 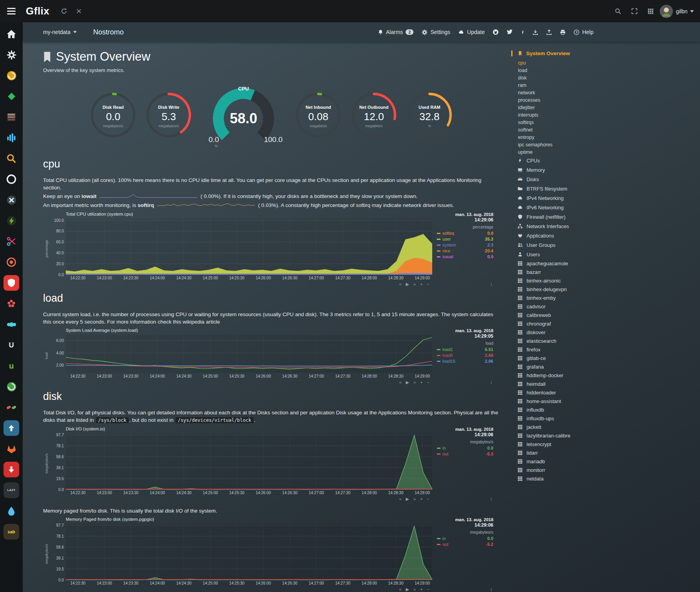 What do you see at coordinates (11, 283) in the screenshot?
I see `app-active-shield-icon` at bounding box center [11, 283].